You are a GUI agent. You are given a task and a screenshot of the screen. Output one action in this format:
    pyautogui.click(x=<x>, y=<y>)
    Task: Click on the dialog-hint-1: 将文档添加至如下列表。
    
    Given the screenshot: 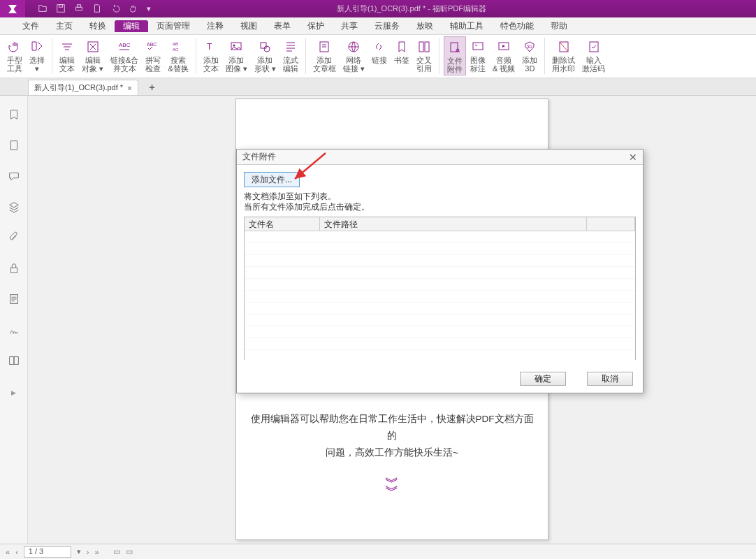 What is the action you would take?
    pyautogui.click(x=290, y=196)
    